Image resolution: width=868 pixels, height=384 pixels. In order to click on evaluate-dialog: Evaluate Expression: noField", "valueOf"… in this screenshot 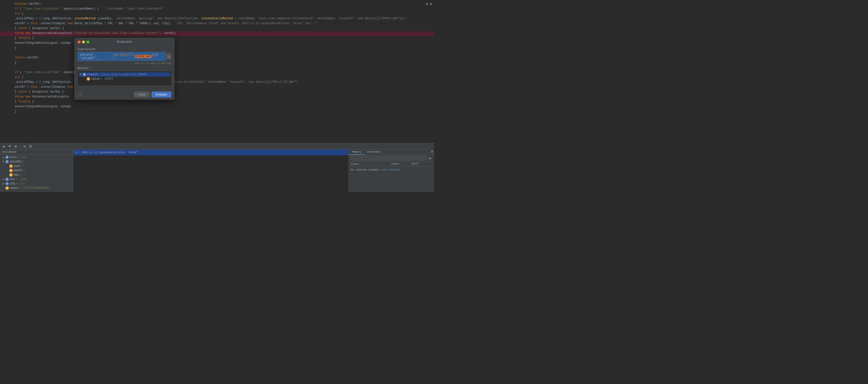, I will do `click(125, 69)`.